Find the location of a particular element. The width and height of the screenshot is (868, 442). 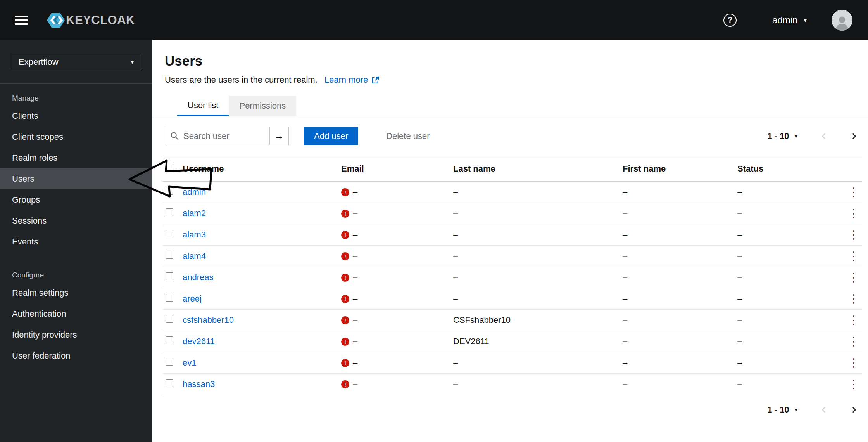

keycloak-logo: KEYCLOAK is located at coordinates (91, 20).